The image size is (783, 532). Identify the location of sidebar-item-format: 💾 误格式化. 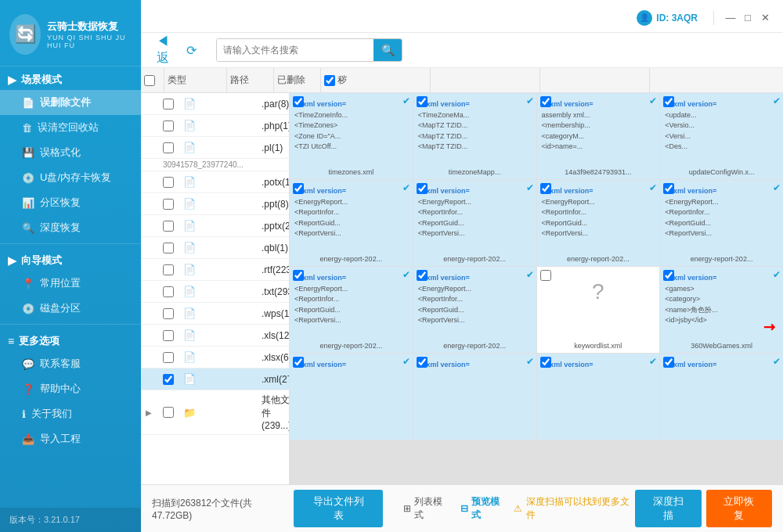
(70, 153).